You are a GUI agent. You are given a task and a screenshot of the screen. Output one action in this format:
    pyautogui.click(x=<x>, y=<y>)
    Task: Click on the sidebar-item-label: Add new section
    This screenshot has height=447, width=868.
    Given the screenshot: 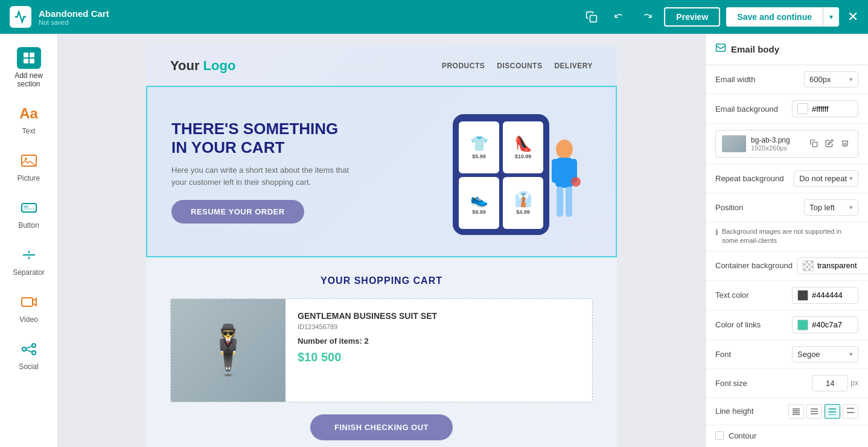 What is the action you would take?
    pyautogui.click(x=29, y=80)
    